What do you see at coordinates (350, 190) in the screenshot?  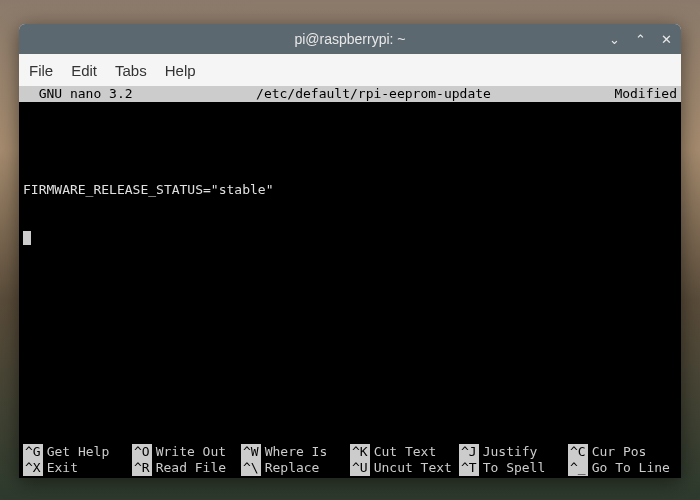 I see `editor-line: FIRMWARE_RELEASE_STATUS="stable"` at bounding box center [350, 190].